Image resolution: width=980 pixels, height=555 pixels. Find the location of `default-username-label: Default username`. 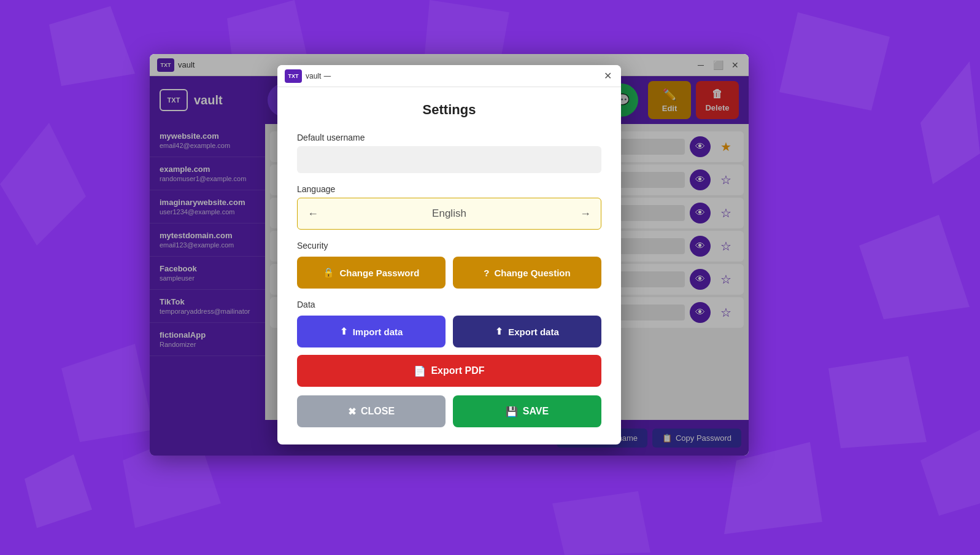

default-username-label: Default username is located at coordinates (449, 138).